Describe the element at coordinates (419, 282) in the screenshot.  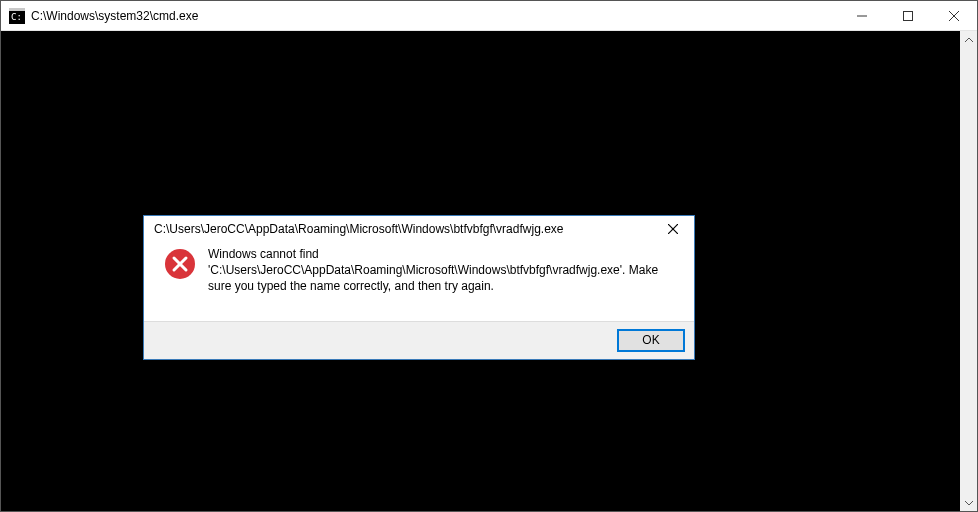
I see `dialog-body: Windows cannot find 'C:\Users\JeroCC\App…` at that location.